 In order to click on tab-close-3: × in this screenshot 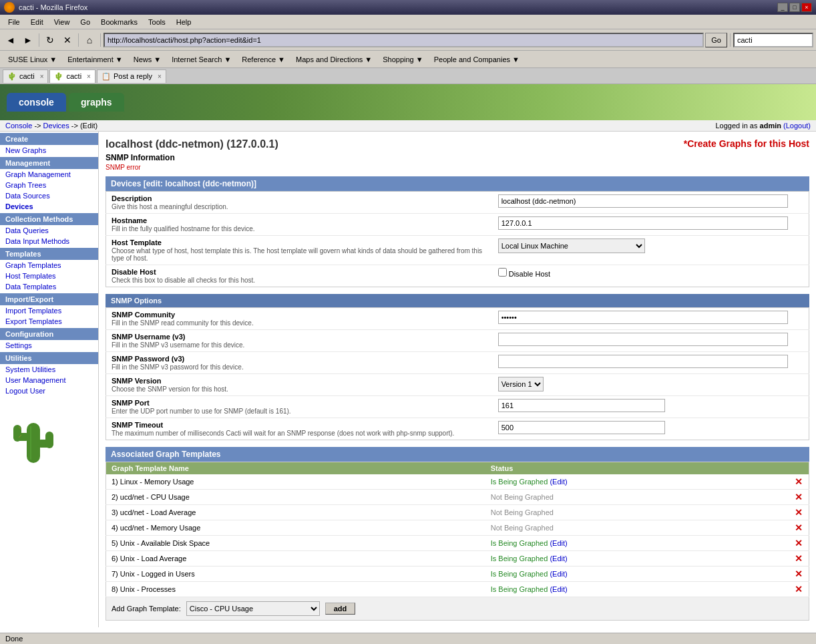, I will do `click(160, 76)`.